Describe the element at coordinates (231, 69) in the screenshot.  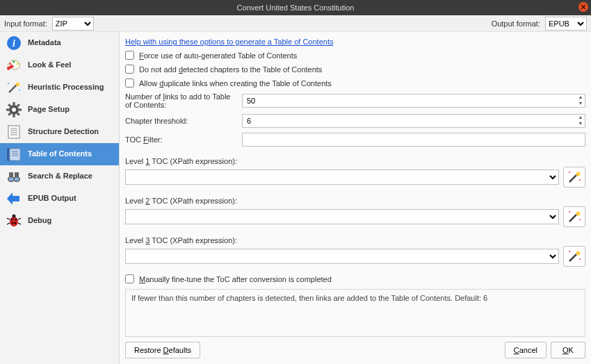
I see `donotadd-label: Do not add detected chapters to the Tabl…` at that location.